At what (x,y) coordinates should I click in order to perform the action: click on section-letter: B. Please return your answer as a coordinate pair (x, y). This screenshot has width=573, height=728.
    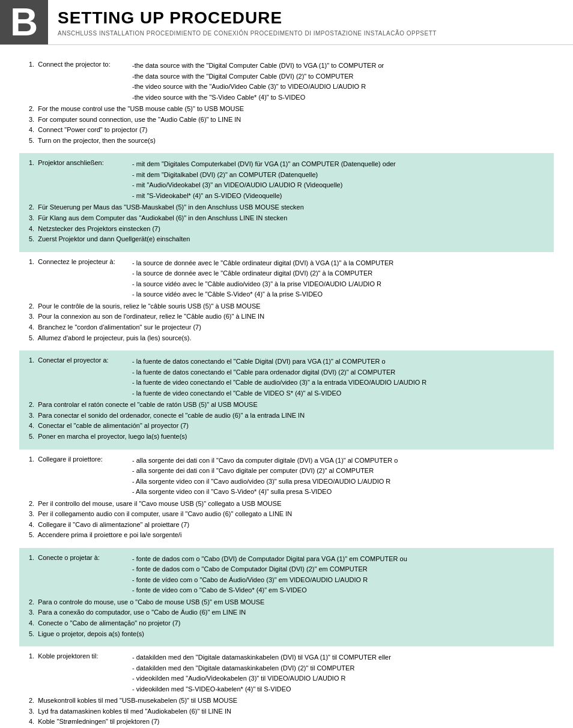
    Looking at the image, I should click on (24, 22).